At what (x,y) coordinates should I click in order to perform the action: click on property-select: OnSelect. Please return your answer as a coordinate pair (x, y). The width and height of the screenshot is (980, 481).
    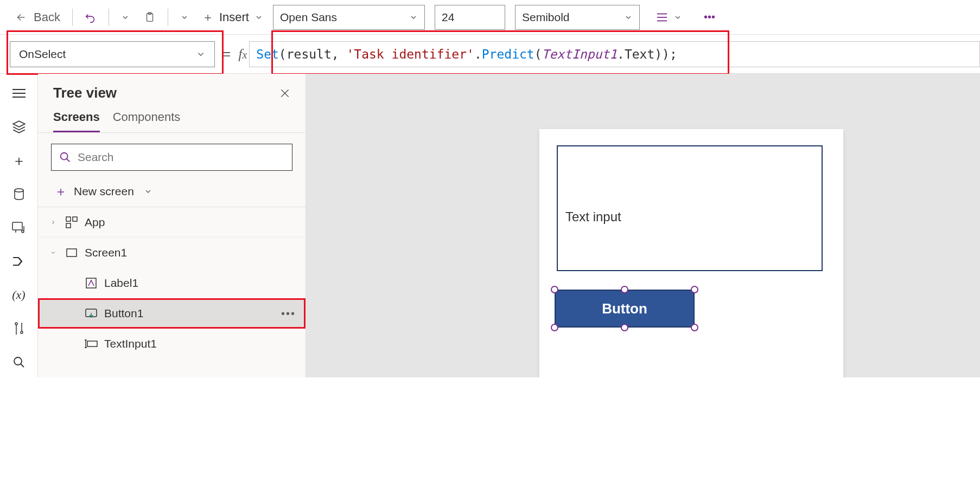
    Looking at the image, I should click on (112, 54).